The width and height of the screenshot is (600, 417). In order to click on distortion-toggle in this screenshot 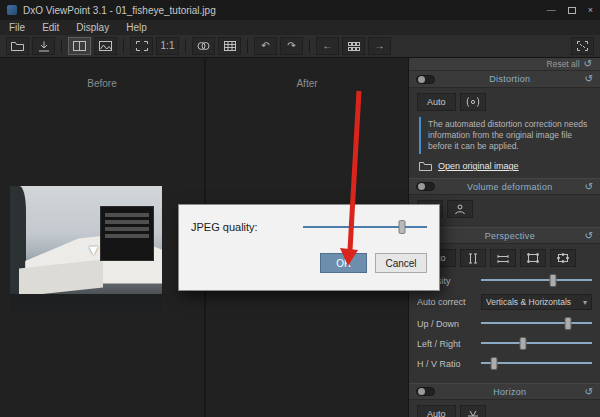, I will do `click(426, 80)`.